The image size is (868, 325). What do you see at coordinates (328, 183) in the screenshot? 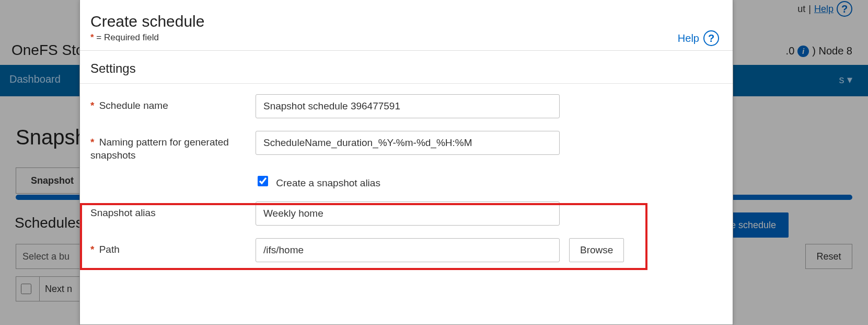
I see `create-alias-label: Create a snapshot alias` at bounding box center [328, 183].